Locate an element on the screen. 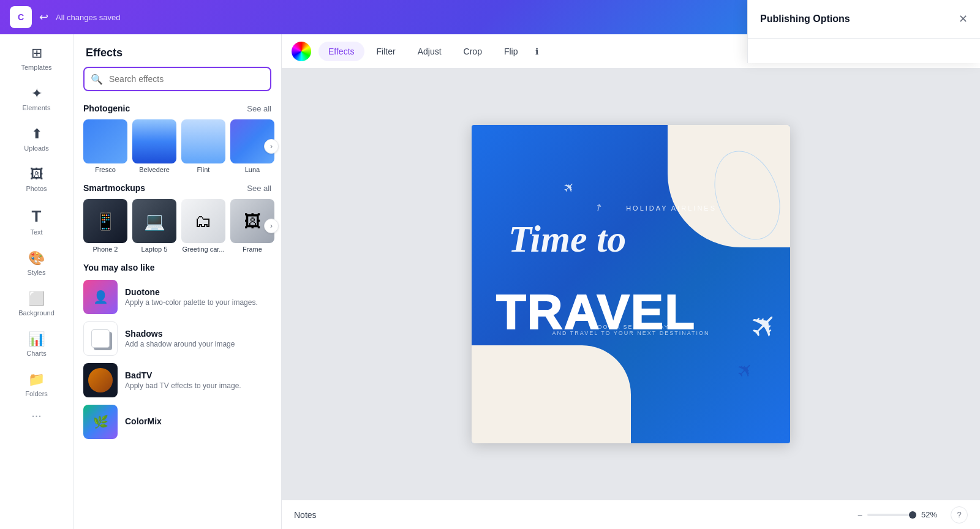 The height and width of the screenshot is (529, 980). badtv-desc: Apply bad TV effects to your image. is located at coordinates (198, 386).